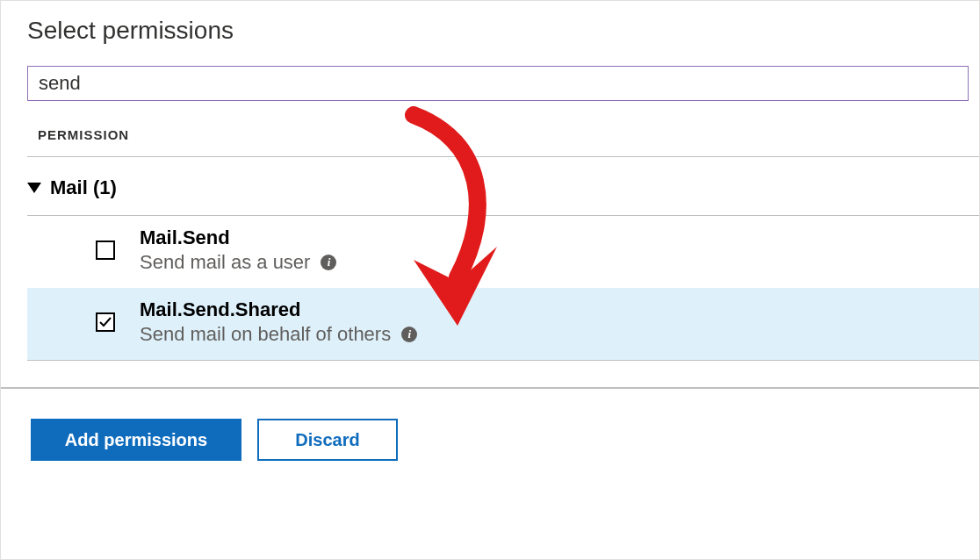 Image resolution: width=980 pixels, height=560 pixels. I want to click on panel-title: Select permissions, so click(503, 31).